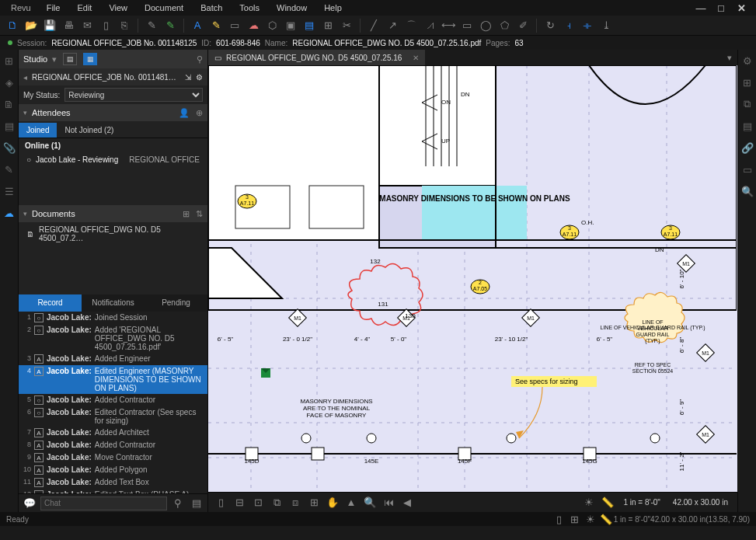  What do you see at coordinates (258, 503) in the screenshot?
I see `two-page-icon: ⊡` at bounding box center [258, 503].